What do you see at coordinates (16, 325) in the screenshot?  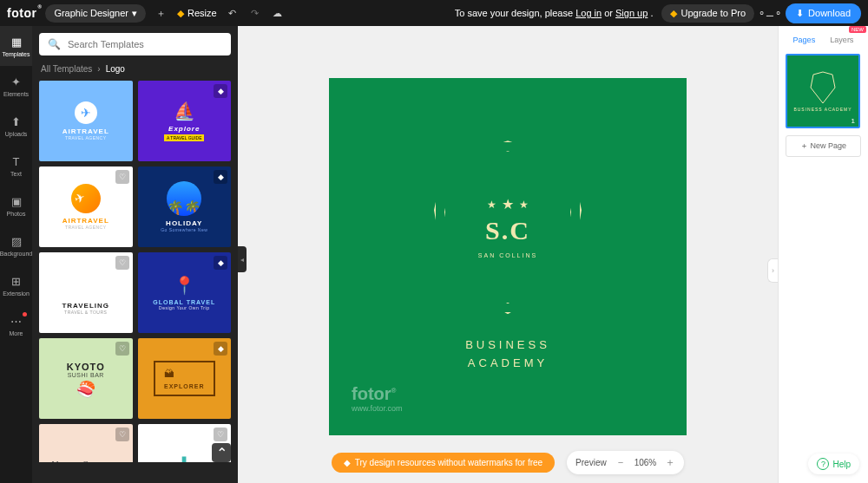 I see `sidebar-item-more: ⋯More` at bounding box center [16, 325].